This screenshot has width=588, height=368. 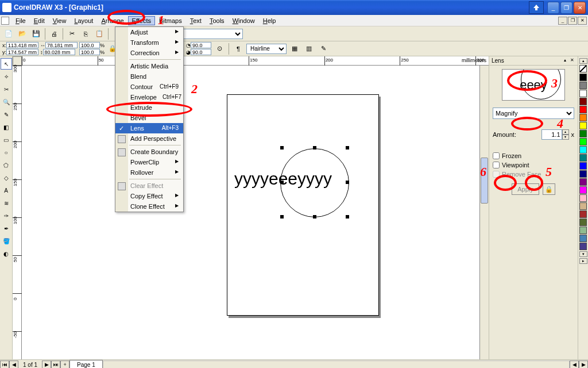 What do you see at coordinates (583, 61) in the screenshot?
I see `palette-up: ▴` at bounding box center [583, 61].